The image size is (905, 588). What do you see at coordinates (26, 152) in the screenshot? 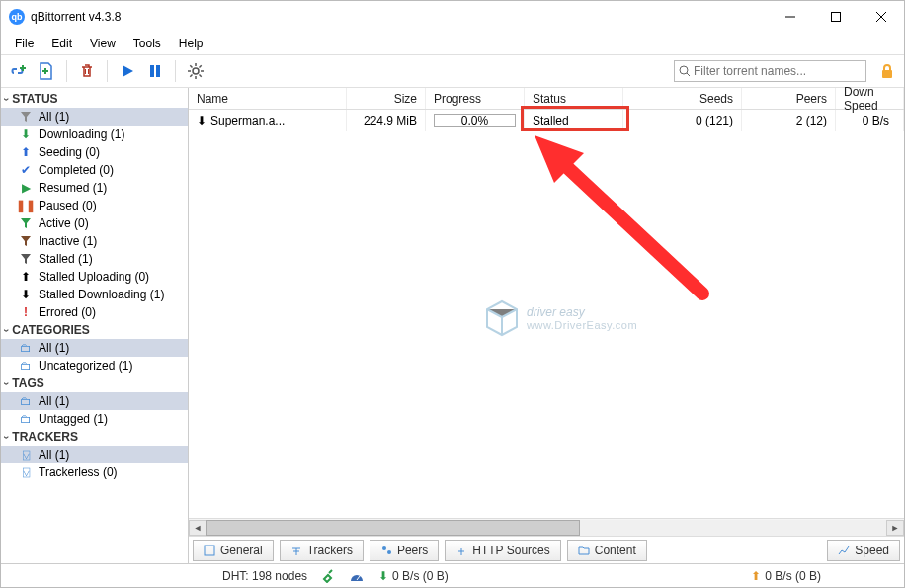
I see `upload-icon: ⬆` at bounding box center [26, 152].